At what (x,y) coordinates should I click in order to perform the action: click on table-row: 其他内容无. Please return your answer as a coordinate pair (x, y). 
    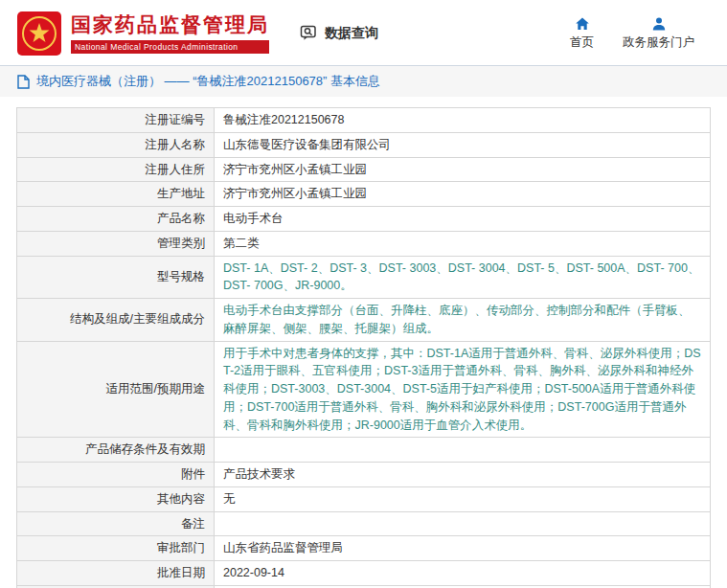
    Looking at the image, I should click on (364, 499).